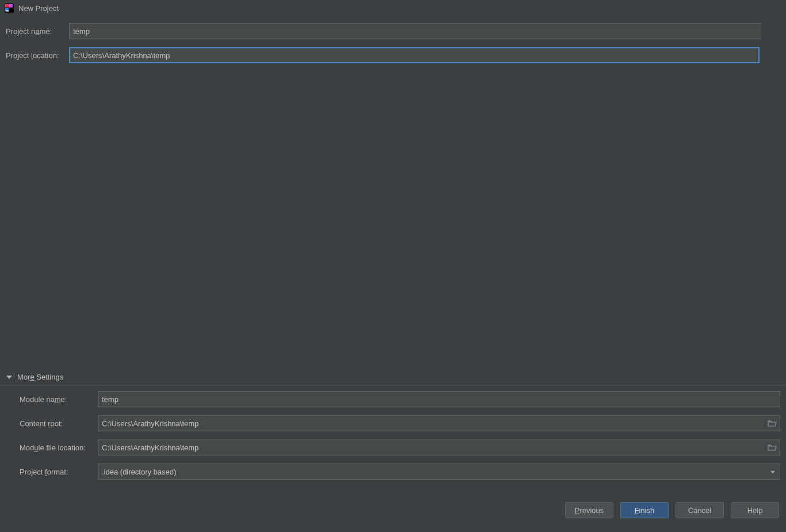 This screenshot has height=532, width=786. What do you see at coordinates (589, 510) in the screenshot?
I see `previous-button: Previous` at bounding box center [589, 510].